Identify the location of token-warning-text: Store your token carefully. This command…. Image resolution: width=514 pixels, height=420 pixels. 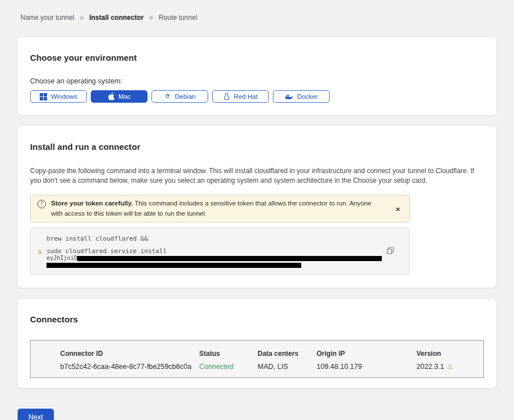
(218, 209).